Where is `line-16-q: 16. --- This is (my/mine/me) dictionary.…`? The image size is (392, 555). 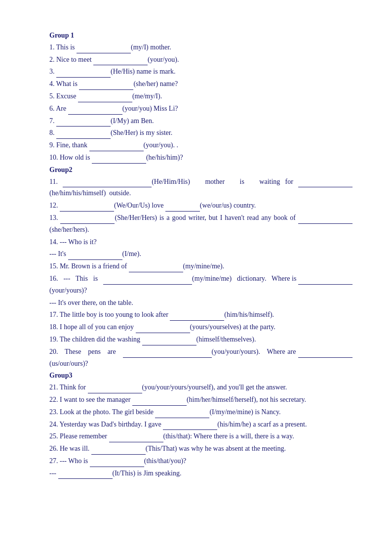
line-16-q: 16. --- This is (my/mine/me) dictionary.… is located at coordinates (201, 285).